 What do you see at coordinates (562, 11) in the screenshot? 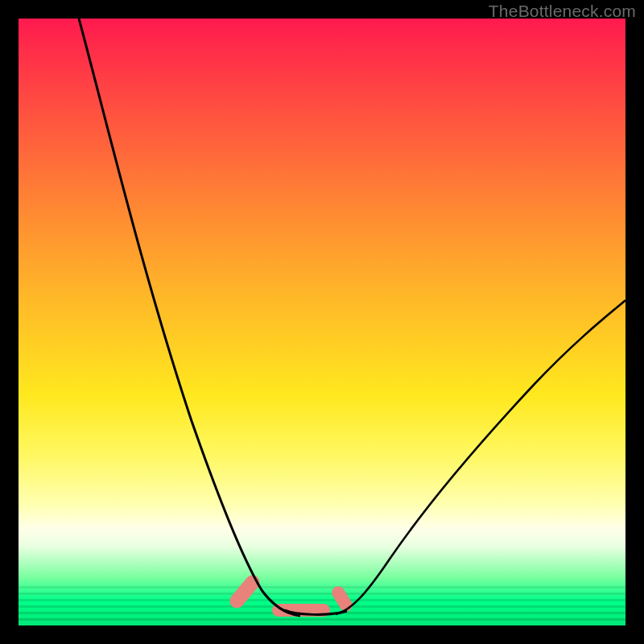
I see `watermark-text: TheBottleneck.com` at bounding box center [562, 11].